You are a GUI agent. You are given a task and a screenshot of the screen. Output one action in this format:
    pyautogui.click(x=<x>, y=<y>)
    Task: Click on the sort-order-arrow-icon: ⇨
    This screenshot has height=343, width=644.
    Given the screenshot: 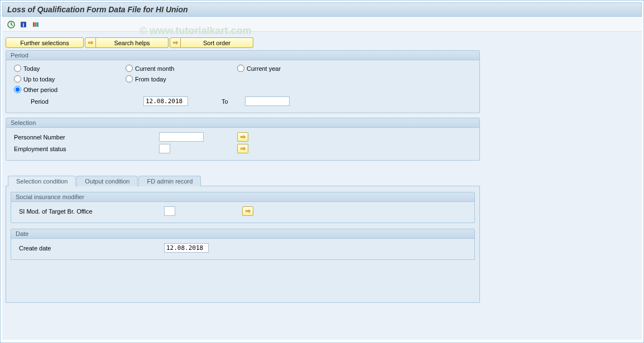 What is the action you would take?
    pyautogui.click(x=175, y=42)
    